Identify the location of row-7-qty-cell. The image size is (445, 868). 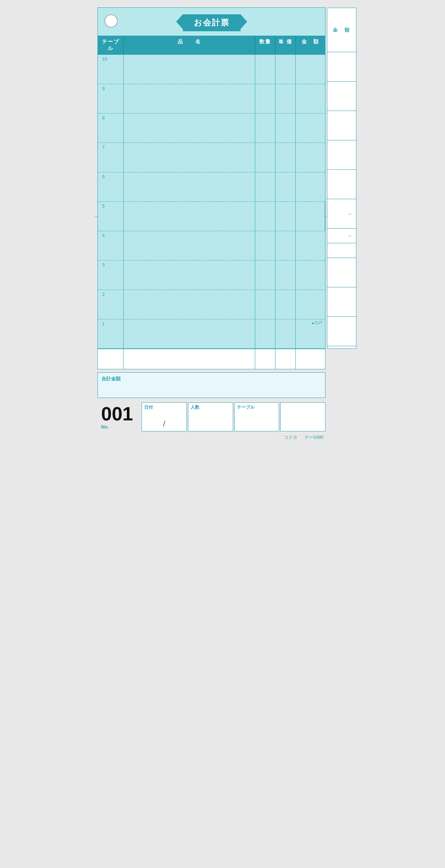
(266, 157).